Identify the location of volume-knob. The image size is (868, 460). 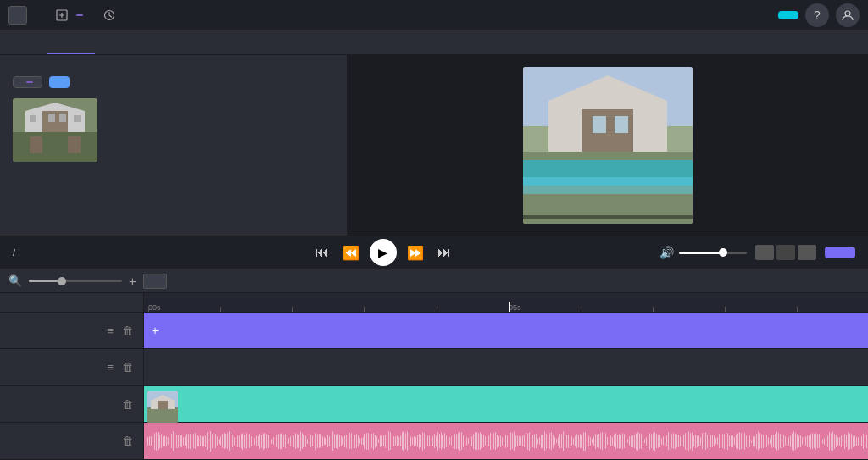
(723, 252).